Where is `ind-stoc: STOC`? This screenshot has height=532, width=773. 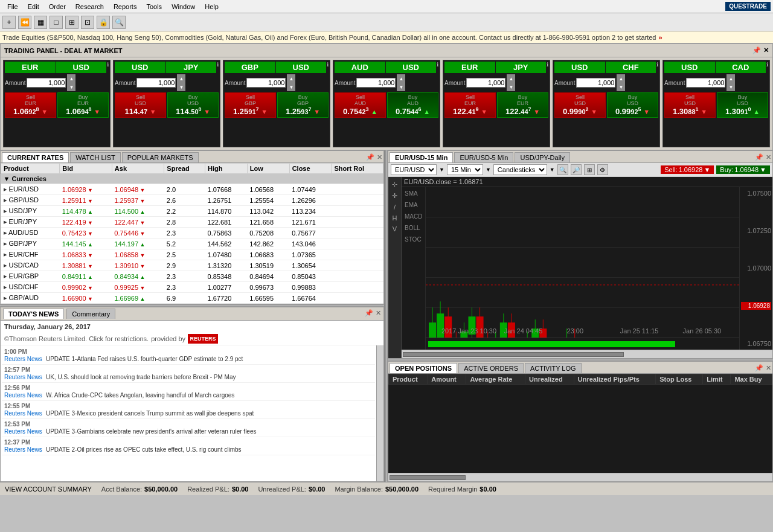
ind-stoc: STOC is located at coordinates (413, 239).